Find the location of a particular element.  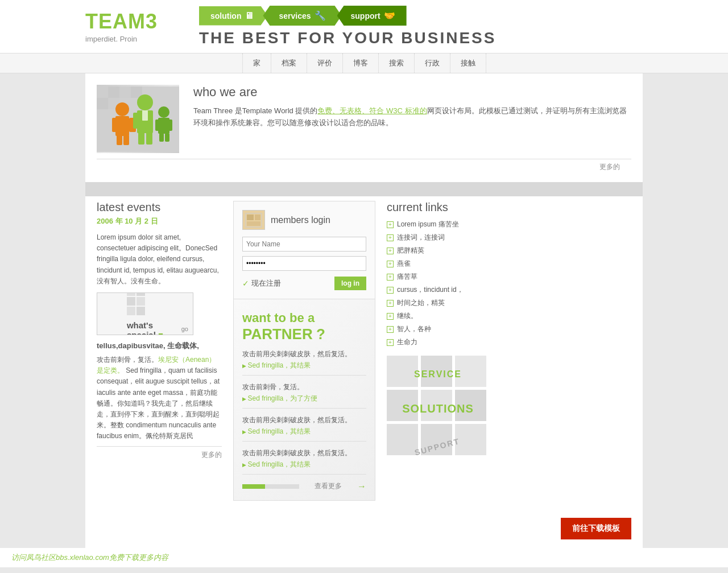

whats-special-go: go is located at coordinates (185, 329).